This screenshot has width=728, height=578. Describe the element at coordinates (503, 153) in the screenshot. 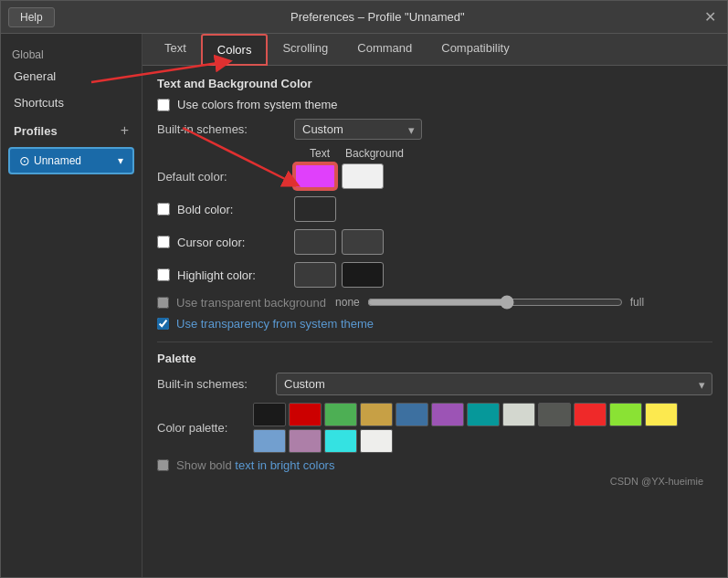

I see `color-col-headers: Text Background` at that location.